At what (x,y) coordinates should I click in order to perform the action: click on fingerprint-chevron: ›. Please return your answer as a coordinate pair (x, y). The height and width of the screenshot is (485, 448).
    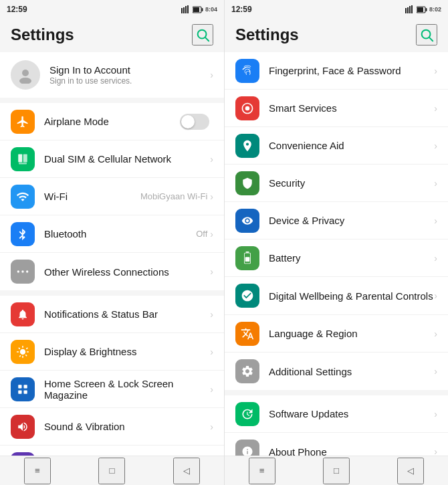
    Looking at the image, I should click on (436, 71).